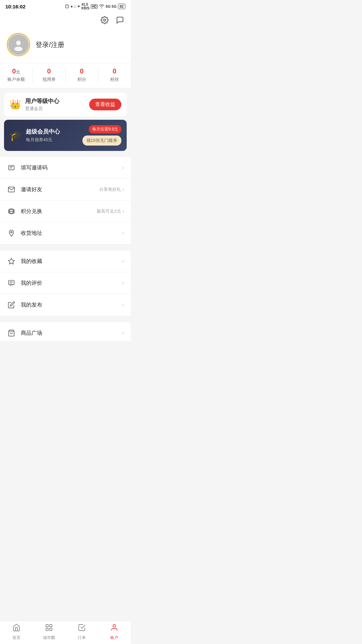 This screenshot has height=644, width=362. What do you see at coordinates (65, 168) in the screenshot?
I see `menu-item-invite-code: 填写邀请码 ›` at bounding box center [65, 168].